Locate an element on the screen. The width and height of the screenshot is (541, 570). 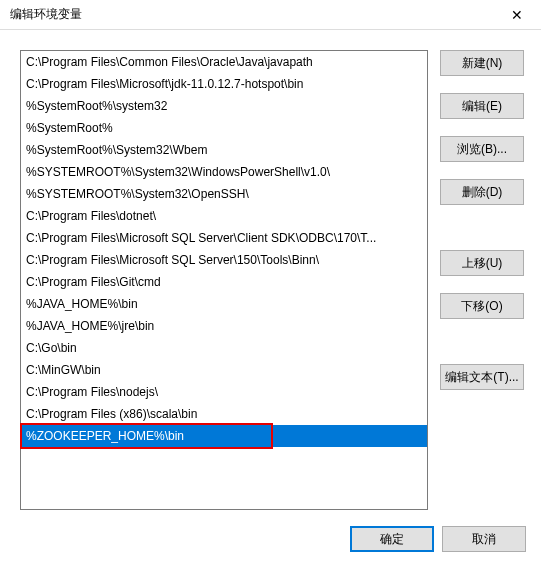
edit-button: 编辑(E) is located at coordinates (482, 106).